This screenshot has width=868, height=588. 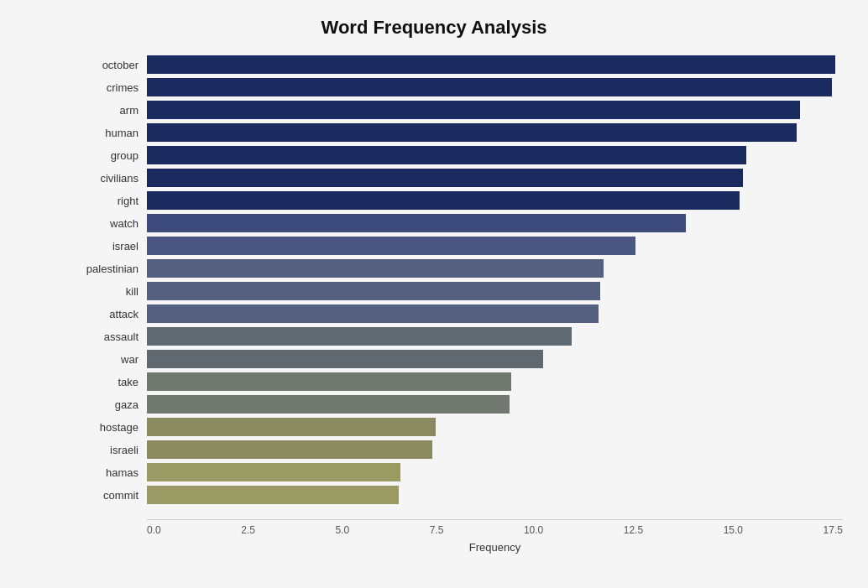 I want to click on x-ticks: 0.02.55.07.510.012.515.017.5, so click(x=495, y=530).